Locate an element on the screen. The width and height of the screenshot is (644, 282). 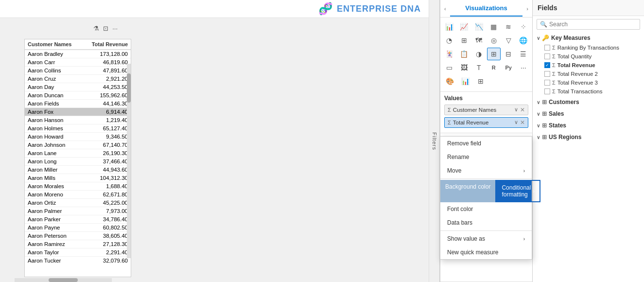
checkbox-revenue2 is located at coordinates (547, 74).